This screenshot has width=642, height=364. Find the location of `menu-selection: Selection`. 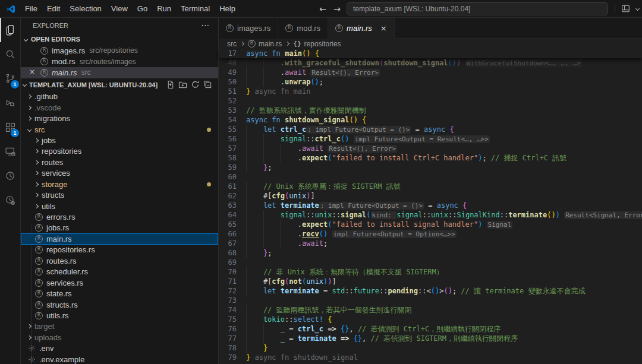

menu-selection: Selection is located at coordinates (86, 9).